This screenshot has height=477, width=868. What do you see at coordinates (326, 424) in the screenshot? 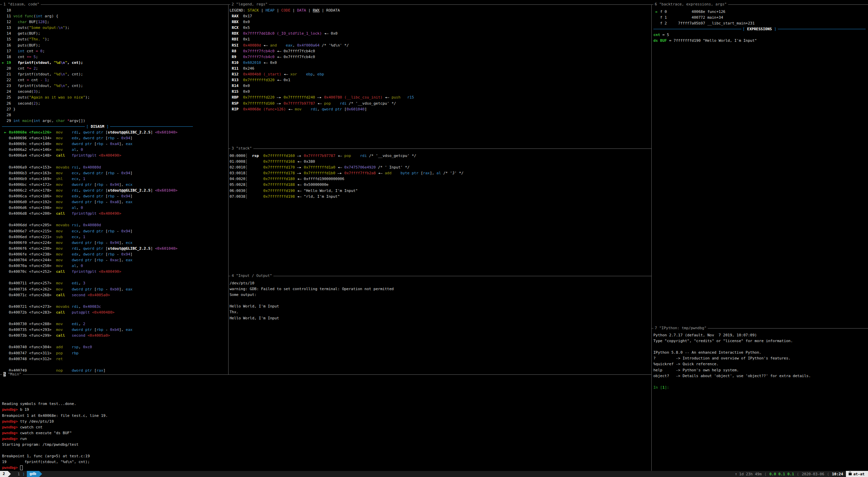
I see `pane-gdb-console: Reading symbols from test...done.pwndbg>…` at bounding box center [326, 424].